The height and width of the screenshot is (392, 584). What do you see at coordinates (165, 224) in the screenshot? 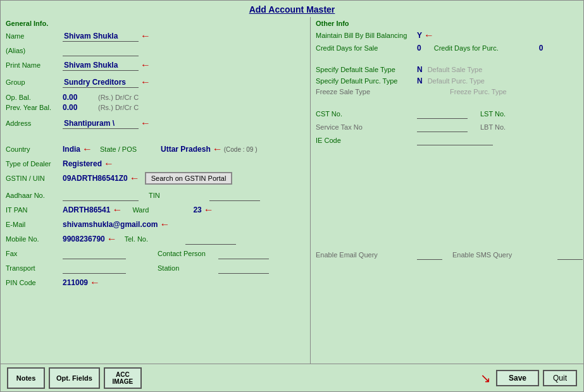
I see `email-arrow: ←` at bounding box center [165, 224].